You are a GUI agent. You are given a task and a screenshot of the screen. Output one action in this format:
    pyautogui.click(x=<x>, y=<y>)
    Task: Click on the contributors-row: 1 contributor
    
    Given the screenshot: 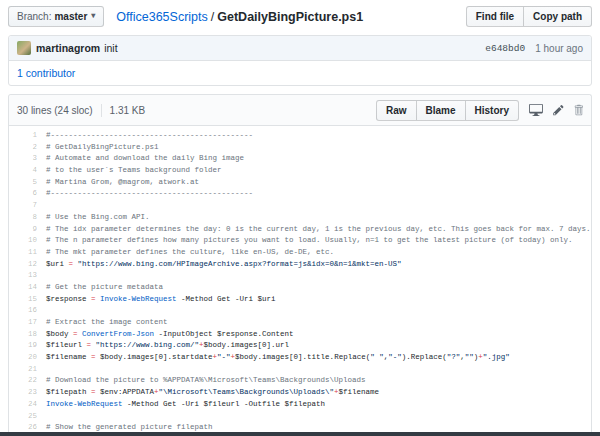 What is the action you would take?
    pyautogui.click(x=300, y=73)
    